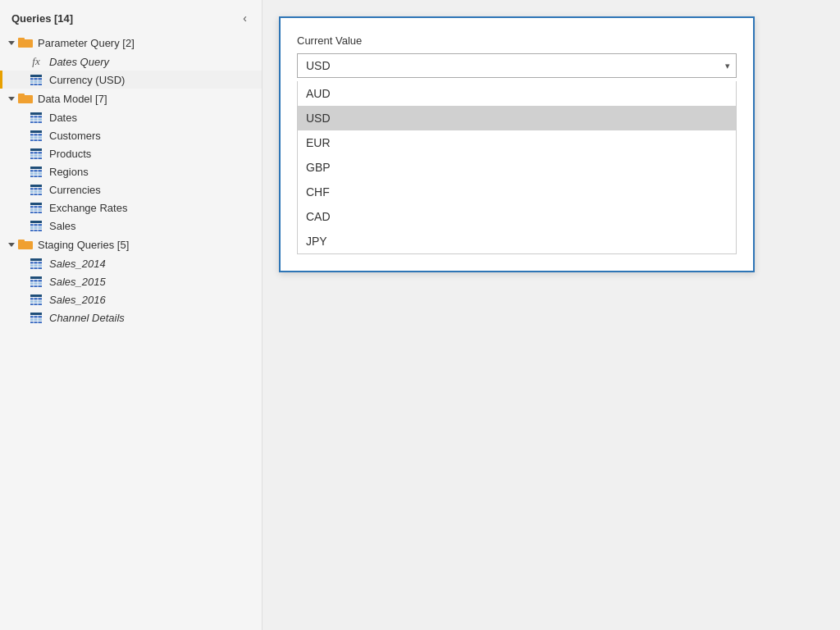 This screenshot has width=840, height=630. What do you see at coordinates (517, 167) in the screenshot?
I see `dropdown-list: AUDUSDEURGBPCHFCADJPY` at bounding box center [517, 167].